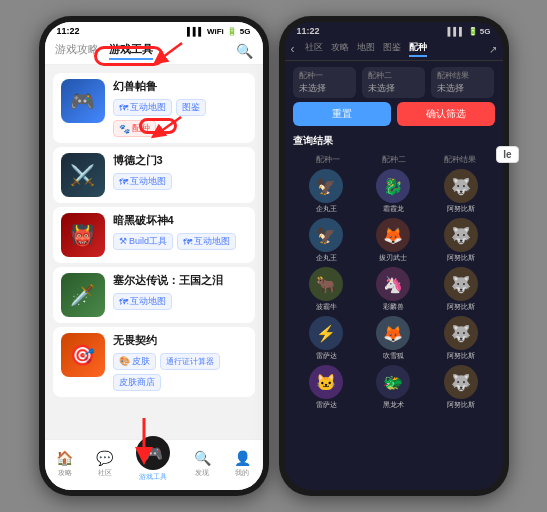  What do you see at coordinates (232, 32) in the screenshot?
I see `battery-icon: 🔋` at bounding box center [232, 32].